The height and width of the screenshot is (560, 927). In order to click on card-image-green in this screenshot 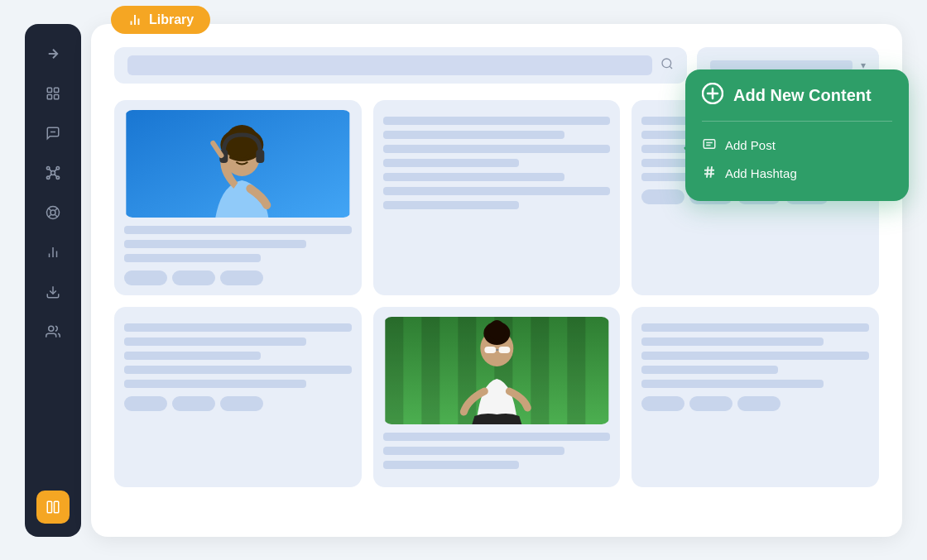, I will do `click(497, 371)`.